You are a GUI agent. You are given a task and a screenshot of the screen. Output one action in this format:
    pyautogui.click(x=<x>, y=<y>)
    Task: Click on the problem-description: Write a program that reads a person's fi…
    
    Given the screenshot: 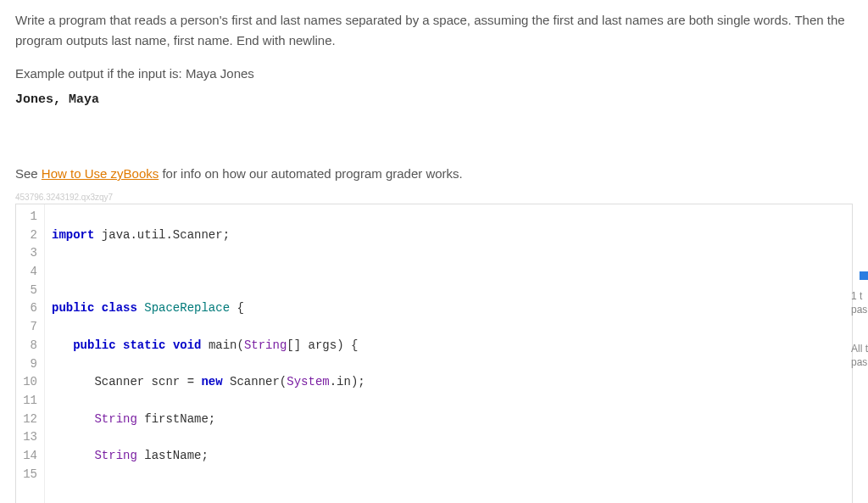 What is the action you would take?
    pyautogui.click(x=434, y=31)
    